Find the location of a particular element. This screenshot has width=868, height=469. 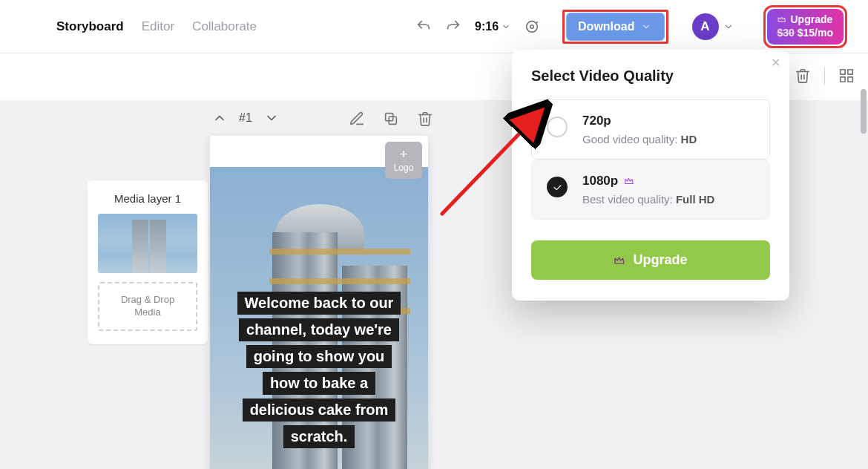

caption-line: Welcome back to our is located at coordinates (319, 303).